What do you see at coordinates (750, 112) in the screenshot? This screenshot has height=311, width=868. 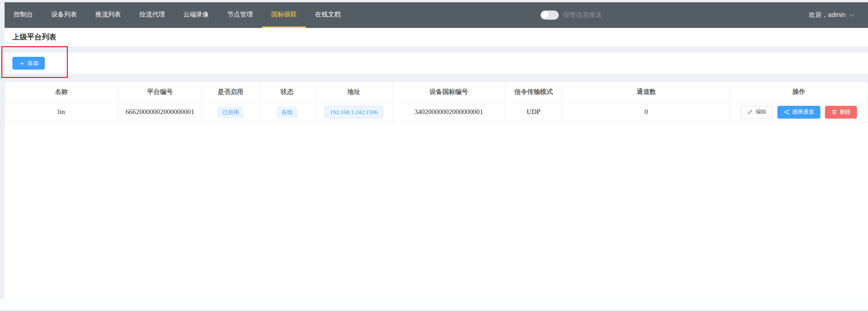 I see `edit-pen-icon` at bounding box center [750, 112].